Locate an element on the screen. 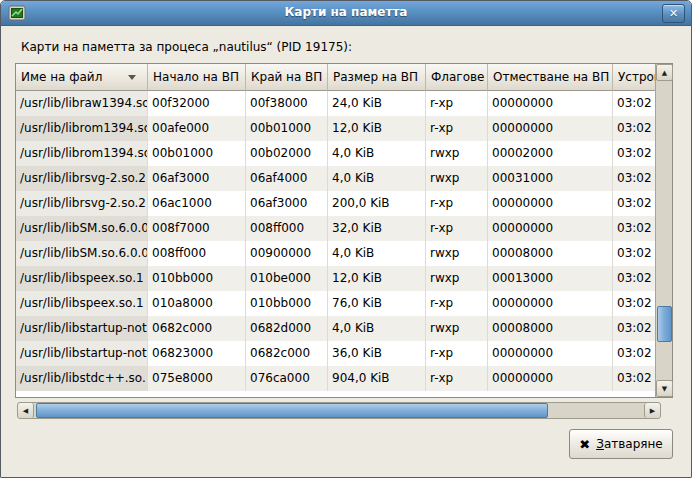 The height and width of the screenshot is (478, 692). column-header-vm-end: Край на ВП is located at coordinates (287, 78).